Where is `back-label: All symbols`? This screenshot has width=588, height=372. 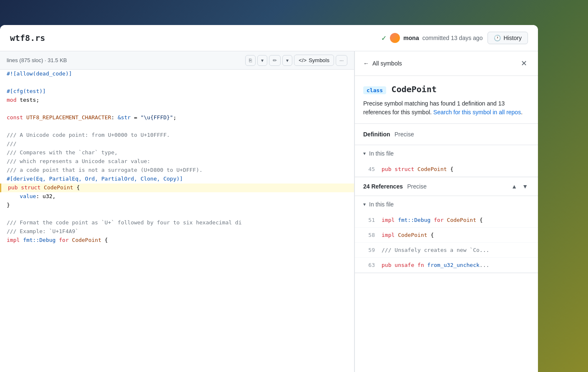 back-label: All symbols is located at coordinates (387, 63).